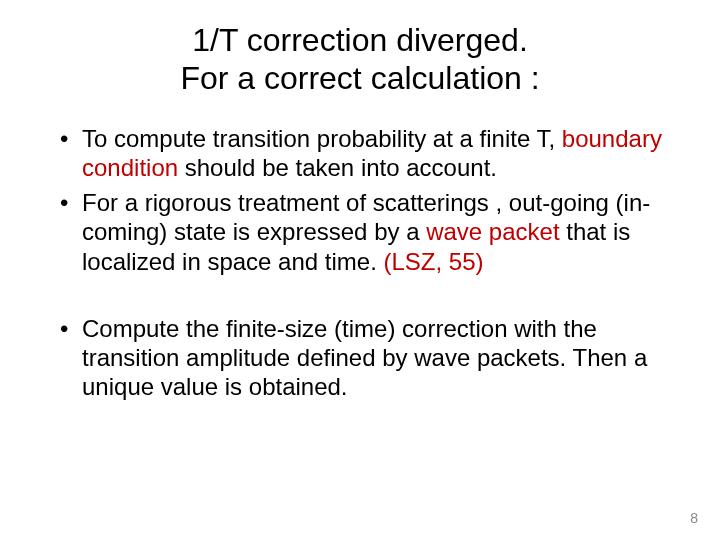  What do you see at coordinates (364, 358) in the screenshot?
I see `bullet-3-text: Compute the finite-size (time) correctio…` at bounding box center [364, 358].